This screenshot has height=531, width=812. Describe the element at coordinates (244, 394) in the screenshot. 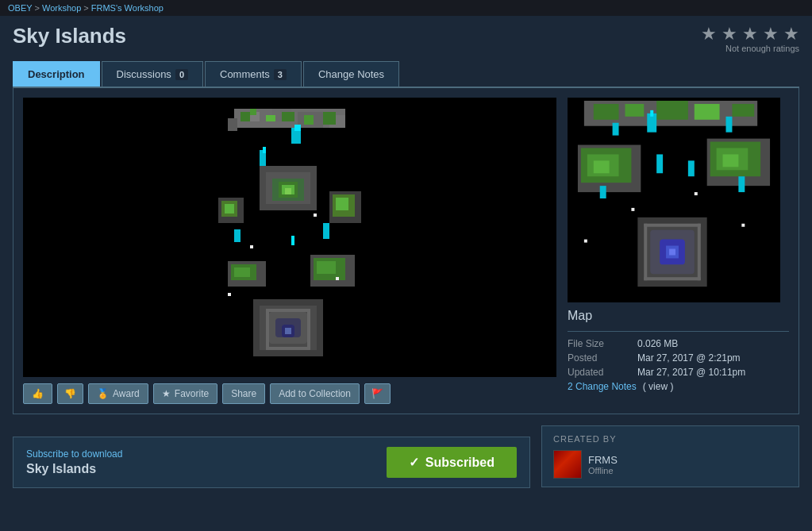

I see `share-button: Share` at that location.